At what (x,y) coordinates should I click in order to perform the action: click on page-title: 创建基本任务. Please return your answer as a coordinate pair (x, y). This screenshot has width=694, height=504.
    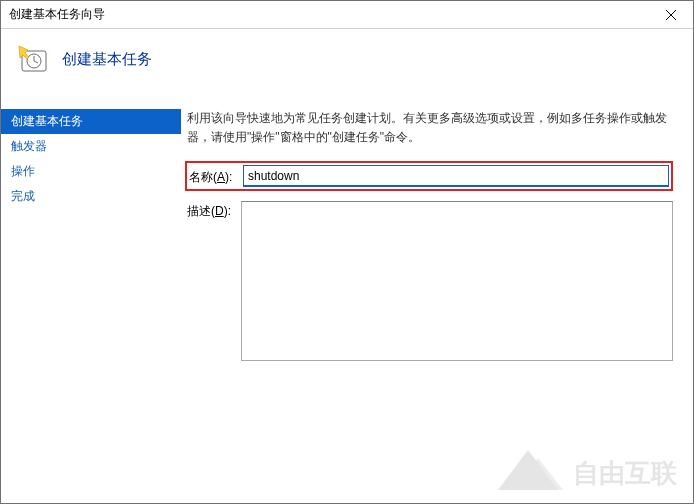
    Looking at the image, I should click on (107, 60).